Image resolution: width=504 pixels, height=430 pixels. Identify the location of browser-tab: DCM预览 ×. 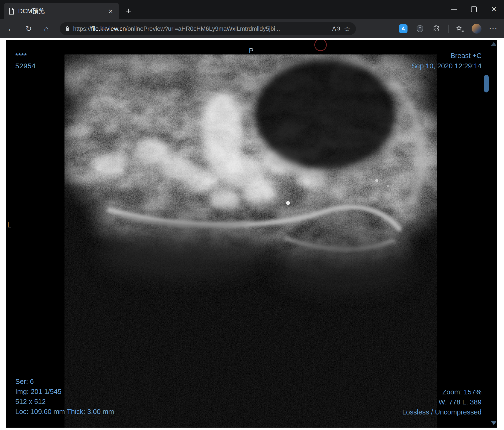
(61, 11).